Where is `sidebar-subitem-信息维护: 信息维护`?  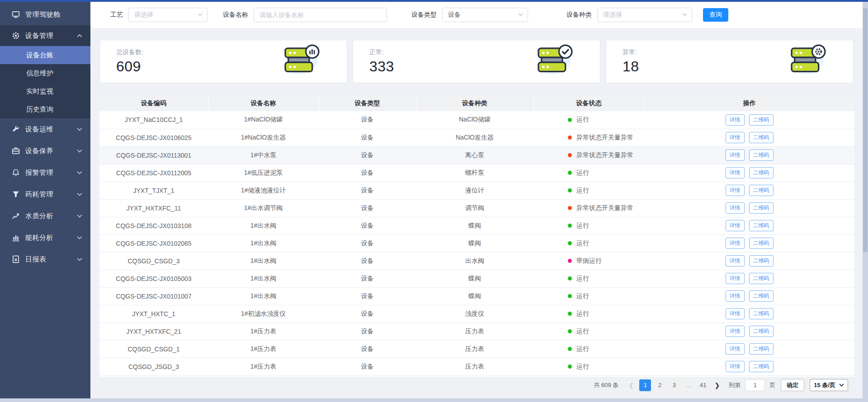
sidebar-subitem-信息维护: 信息维护 is located at coordinates (45, 73).